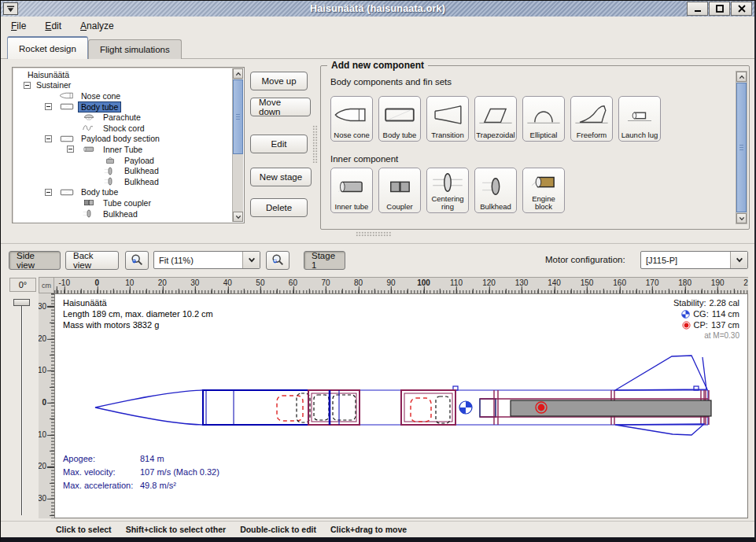 Image resolution: width=756 pixels, height=542 pixels. What do you see at coordinates (123, 96) in the screenshot?
I see `tree-item: Nose cone` at bounding box center [123, 96].